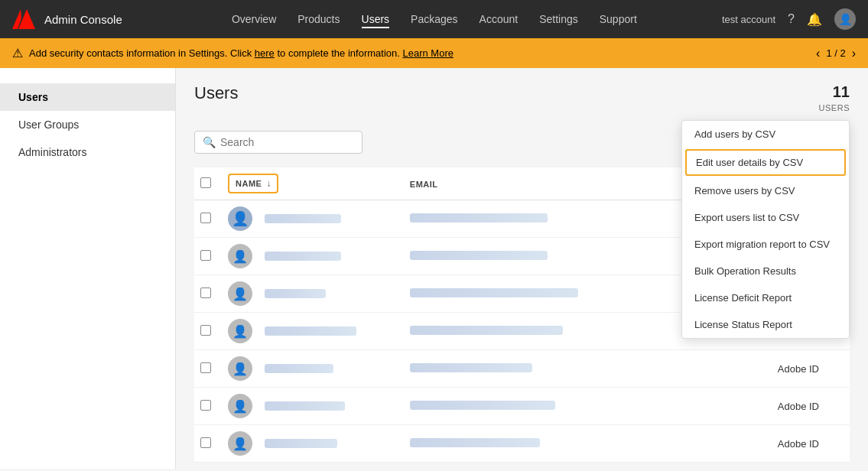  What do you see at coordinates (618, 19) in the screenshot?
I see `nav-support: Support` at bounding box center [618, 19].